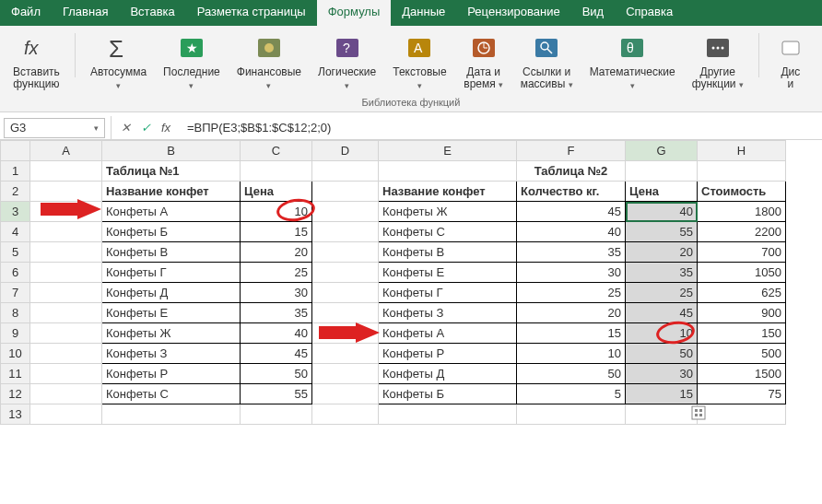  I want to click on cell: 1500, so click(742, 374).